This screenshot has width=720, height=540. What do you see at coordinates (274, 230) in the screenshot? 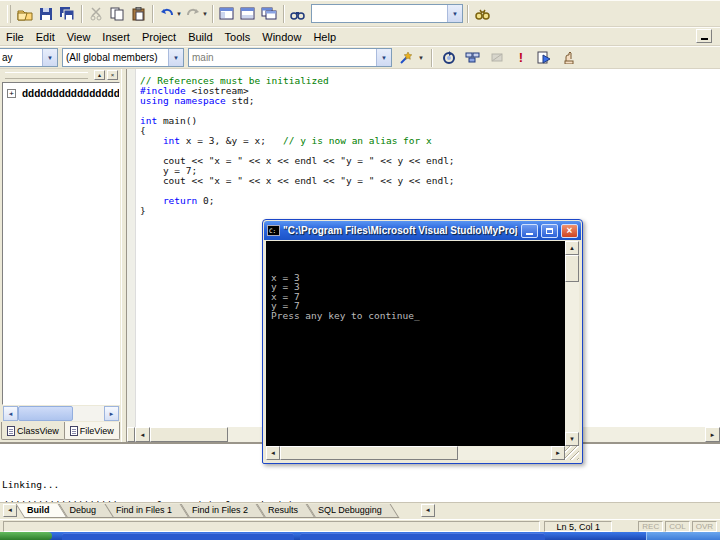
I see `console-app-icon: C:` at bounding box center [274, 230].